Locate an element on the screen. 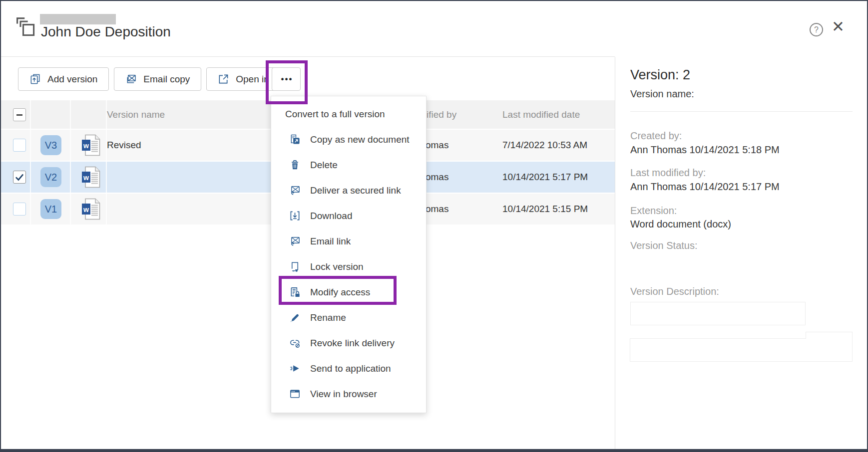 Image resolution: width=868 pixels, height=452 pixels. revoke-link-icon is located at coordinates (295, 343).